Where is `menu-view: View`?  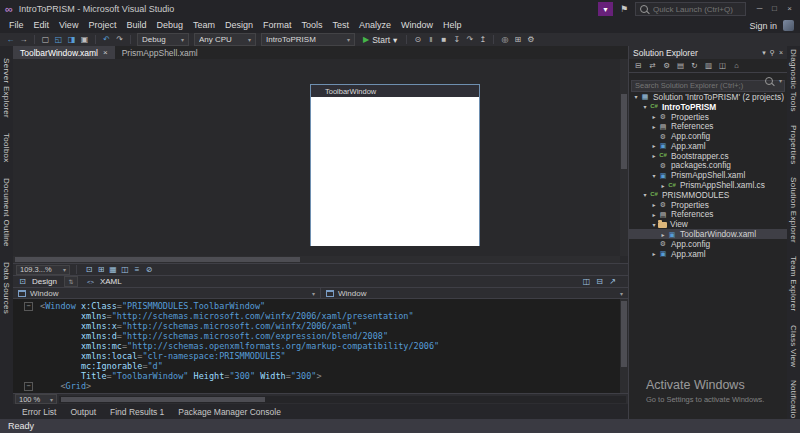
menu-view: View is located at coordinates (68, 26).